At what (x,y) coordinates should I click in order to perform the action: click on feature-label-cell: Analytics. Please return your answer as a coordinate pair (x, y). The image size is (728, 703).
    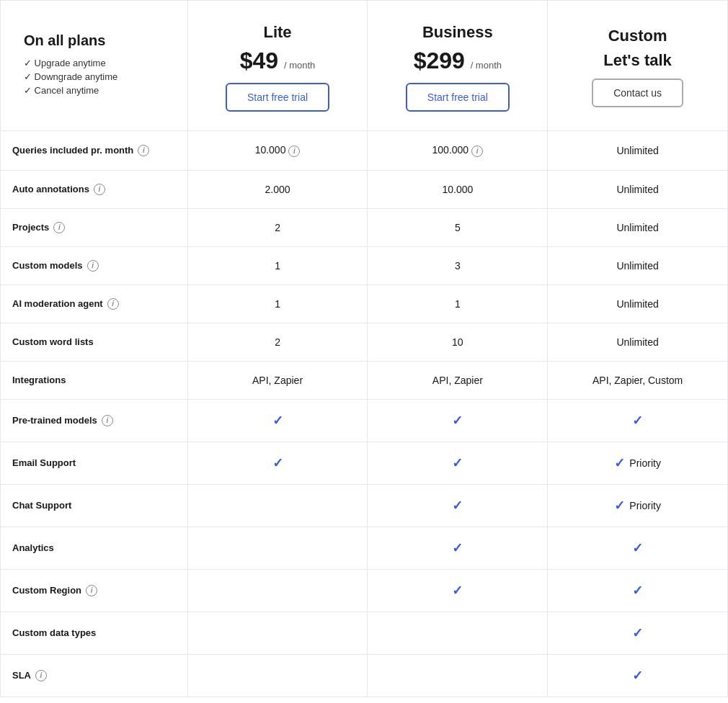
    Looking at the image, I should click on (94, 547).